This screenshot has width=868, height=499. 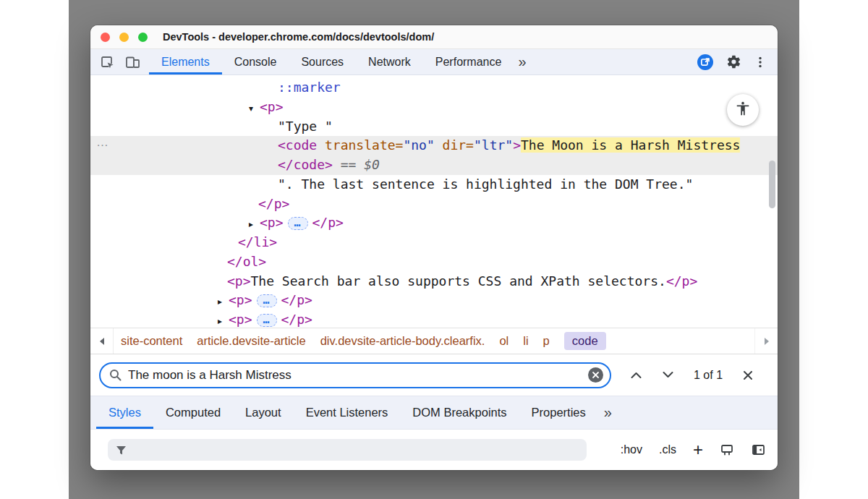 What do you see at coordinates (608, 412) in the screenshot?
I see `more-sidebar-tabs-button: »` at bounding box center [608, 412].